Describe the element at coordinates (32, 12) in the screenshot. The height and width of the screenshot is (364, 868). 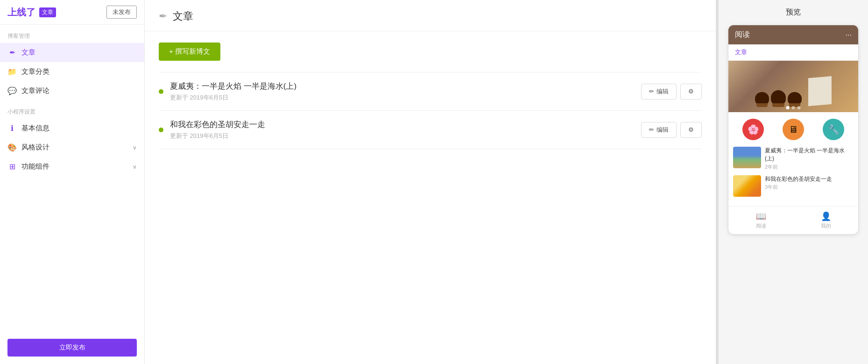
I see `sidebar-brand: 上线了 文章` at that location.